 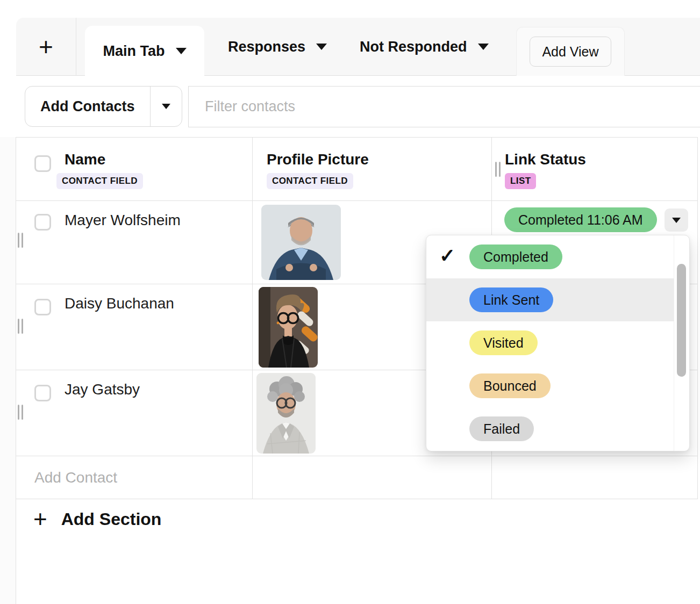 I want to click on status-option-pill: Completed, so click(x=516, y=257).